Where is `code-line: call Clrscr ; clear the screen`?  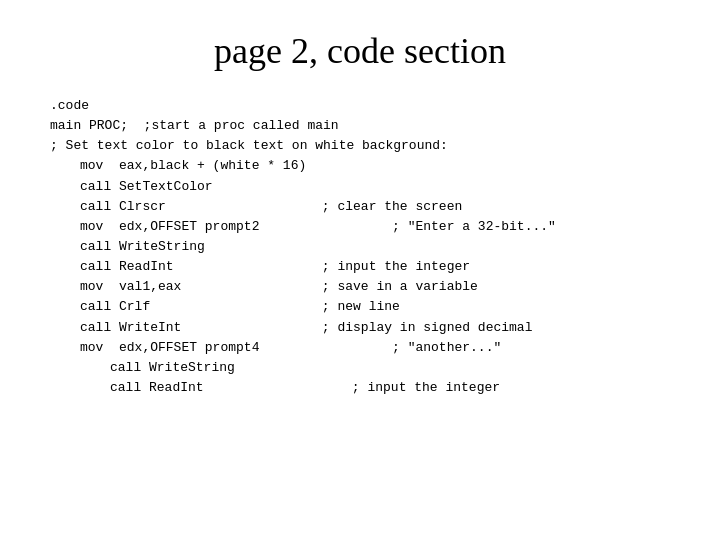 code-line: call Clrscr ; clear the screen is located at coordinates (365, 207).